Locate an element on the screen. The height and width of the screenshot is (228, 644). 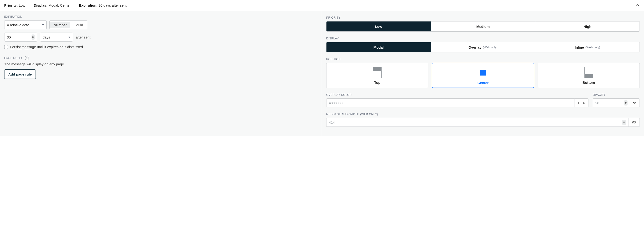
summary-expiration-label: Expiration: is located at coordinates (88, 5).